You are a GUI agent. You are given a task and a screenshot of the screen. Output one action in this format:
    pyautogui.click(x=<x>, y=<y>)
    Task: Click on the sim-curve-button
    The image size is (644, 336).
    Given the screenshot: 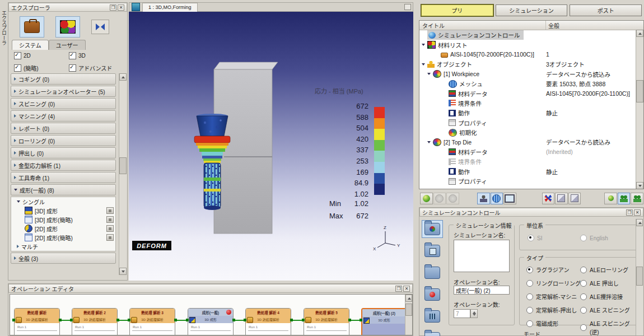 What is the action you would take?
    pyautogui.click(x=432, y=333)
    